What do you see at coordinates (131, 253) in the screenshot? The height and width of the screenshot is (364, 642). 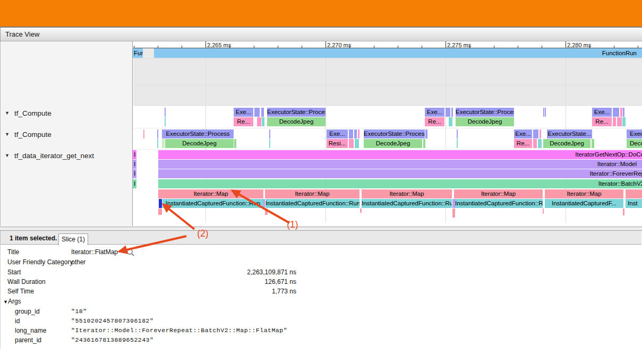 I see `magnifier-icon` at bounding box center [131, 253].